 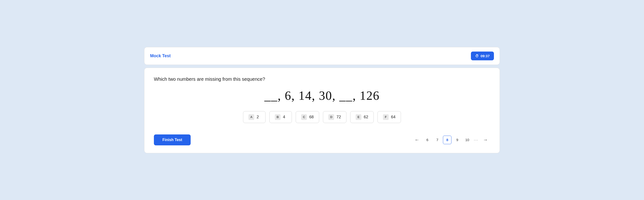 What do you see at coordinates (335, 117) in the screenshot?
I see `option-button-d: D72` at bounding box center [335, 117].